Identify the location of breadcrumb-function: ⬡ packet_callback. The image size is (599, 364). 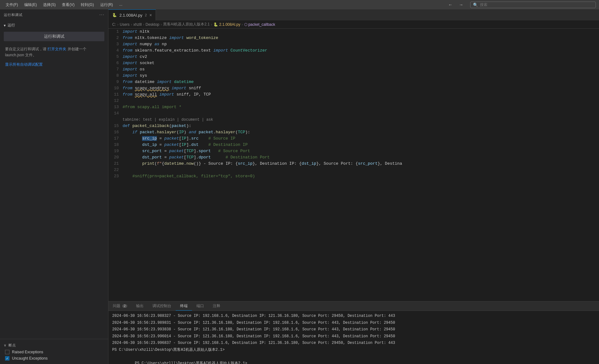
(260, 25).